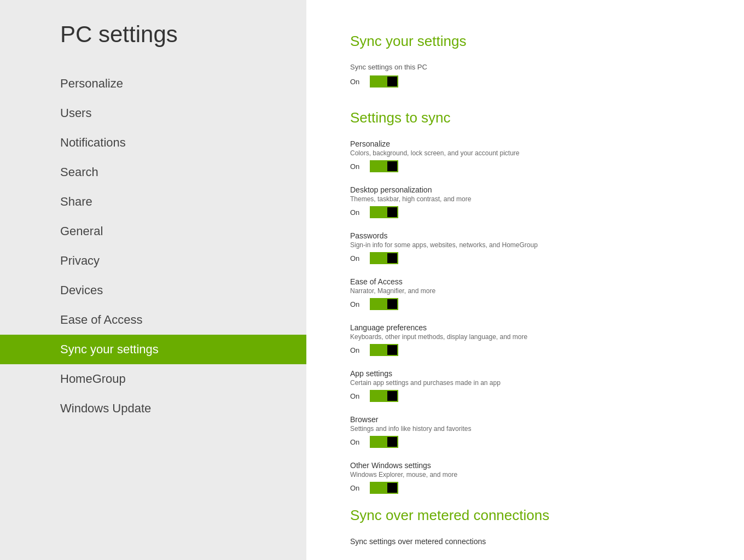 Image resolution: width=744 pixels, height=560 pixels. Describe the element at coordinates (525, 374) in the screenshot. I see `sync-item-label-5: App settings` at that location.